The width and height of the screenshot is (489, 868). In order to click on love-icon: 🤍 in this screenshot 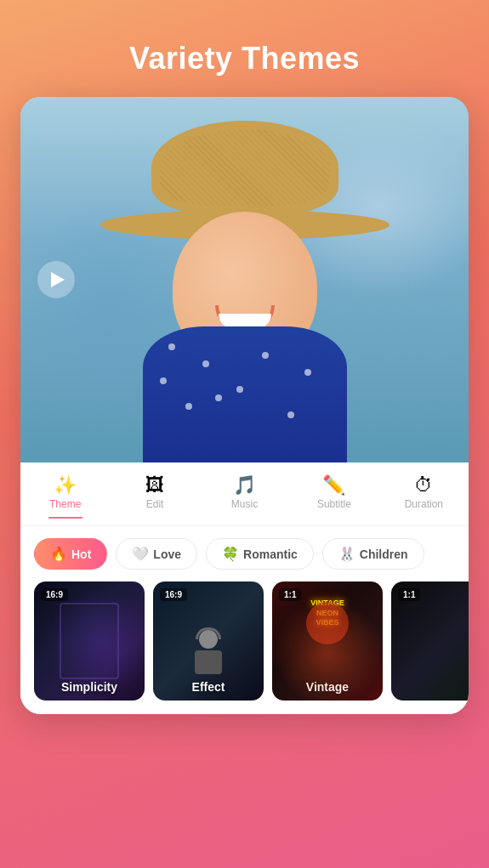, I will do `click(140, 554)`.